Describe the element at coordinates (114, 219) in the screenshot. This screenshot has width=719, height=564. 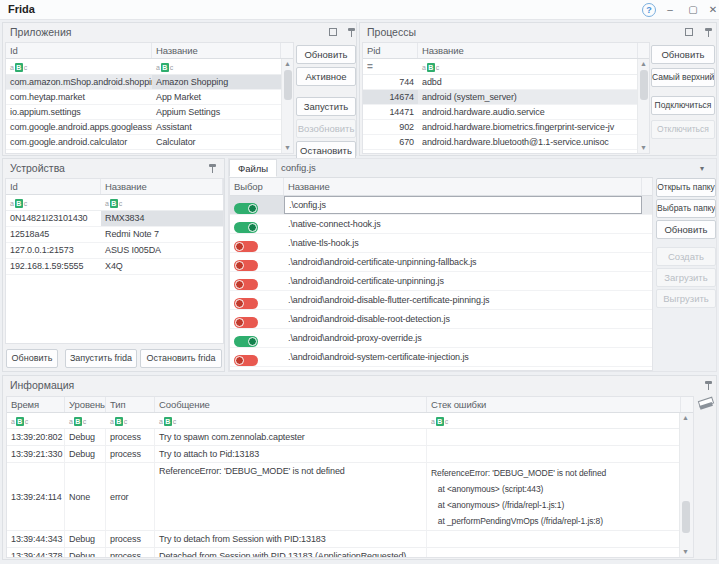
I see `device-row: 0N14821I23101430 RMX3834` at that location.